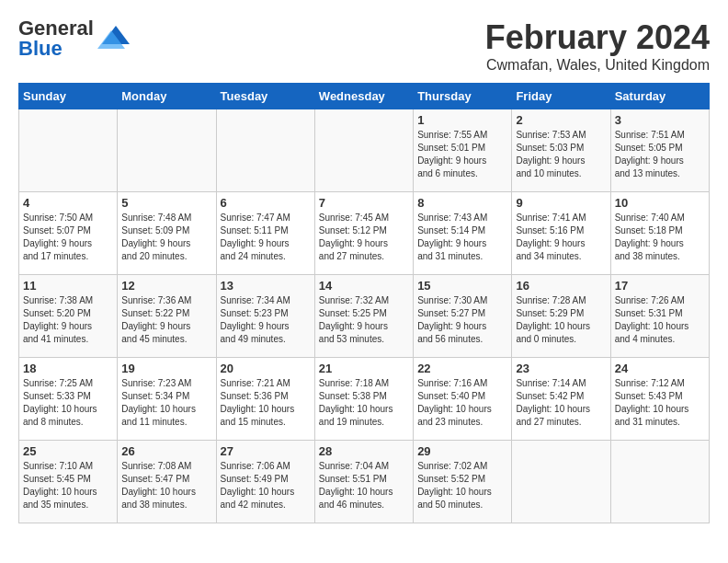 Image resolution: width=728 pixels, height=563 pixels. What do you see at coordinates (68, 368) in the screenshot?
I see `day-number: 18` at bounding box center [68, 368].